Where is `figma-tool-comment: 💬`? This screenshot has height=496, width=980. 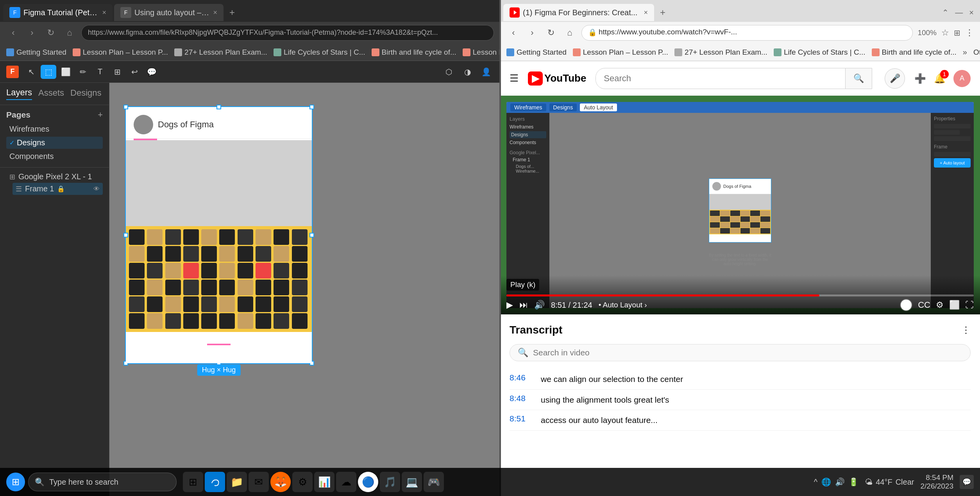
figma-tool-comment: 💬 is located at coordinates (152, 72).